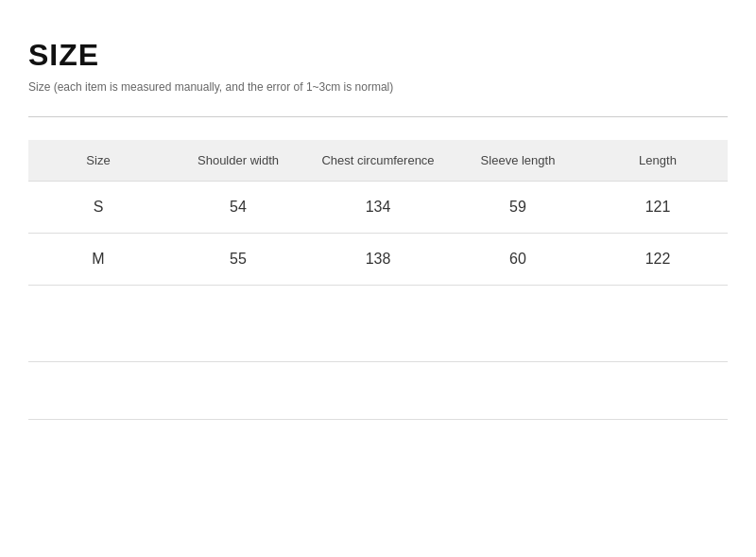  Describe the element at coordinates (378, 117) in the screenshot. I see `header-divider` at that location.